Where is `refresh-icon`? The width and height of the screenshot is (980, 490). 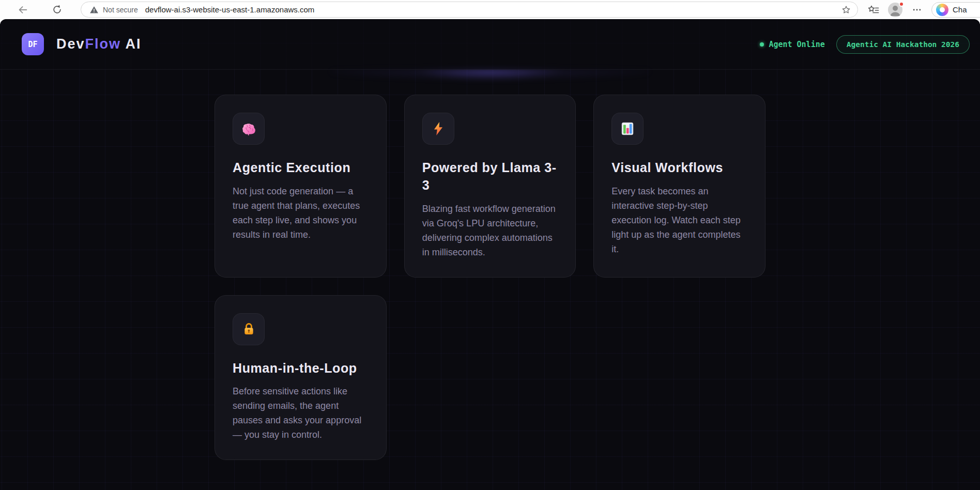
refresh-icon is located at coordinates (57, 9).